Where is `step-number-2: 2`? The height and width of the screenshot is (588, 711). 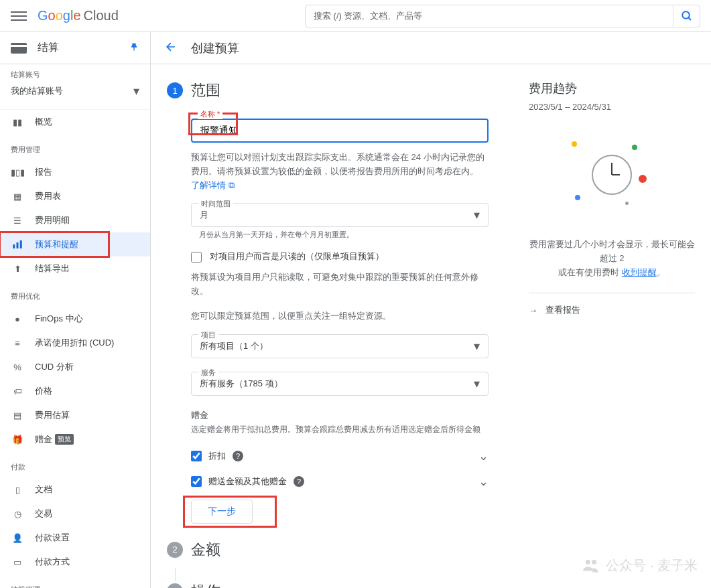
step-number-2: 2 is located at coordinates (175, 550).